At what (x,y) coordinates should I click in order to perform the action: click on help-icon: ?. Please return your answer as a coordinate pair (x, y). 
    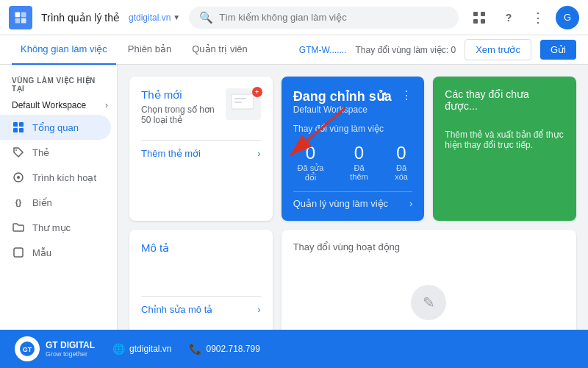
    Looking at the image, I should click on (509, 18).